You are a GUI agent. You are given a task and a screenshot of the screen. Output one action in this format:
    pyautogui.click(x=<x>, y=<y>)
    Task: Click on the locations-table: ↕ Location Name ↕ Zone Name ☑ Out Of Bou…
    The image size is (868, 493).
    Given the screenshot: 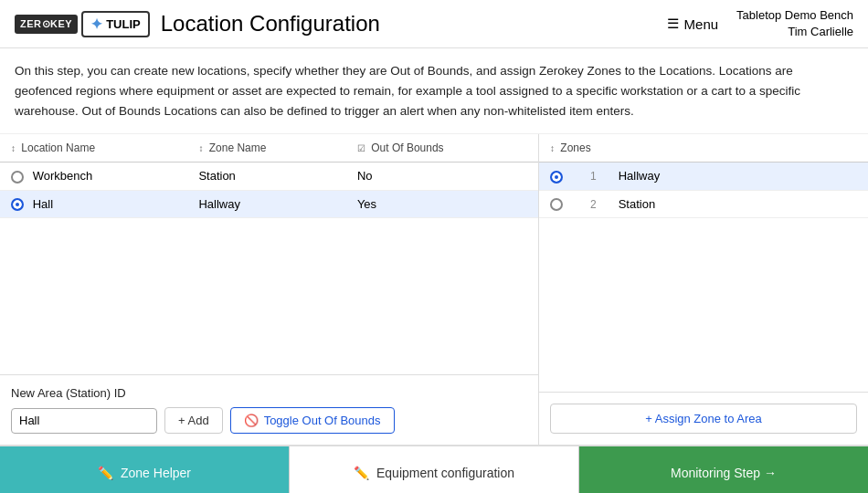 What is the action you would take?
    pyautogui.click(x=269, y=176)
    